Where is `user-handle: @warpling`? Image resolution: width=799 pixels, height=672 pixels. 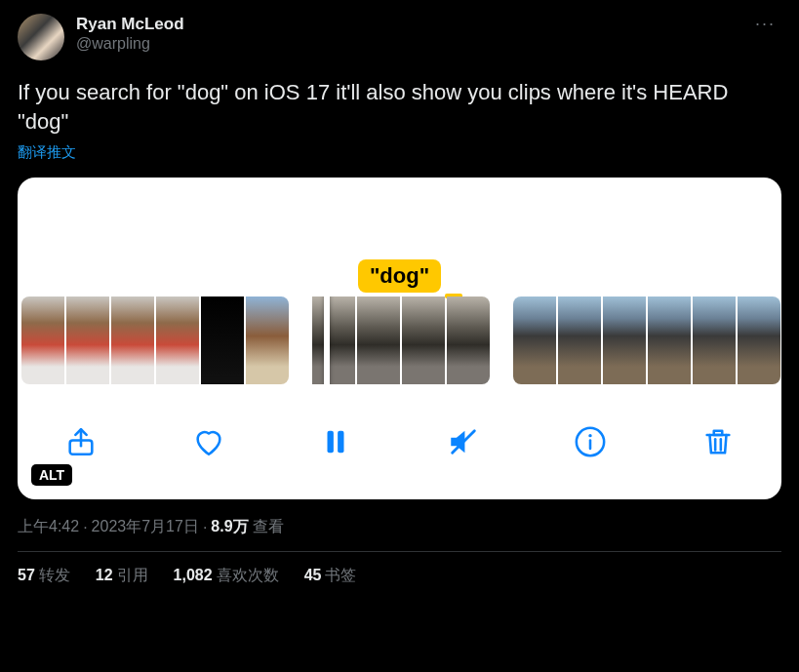 user-handle: @warpling is located at coordinates (131, 44).